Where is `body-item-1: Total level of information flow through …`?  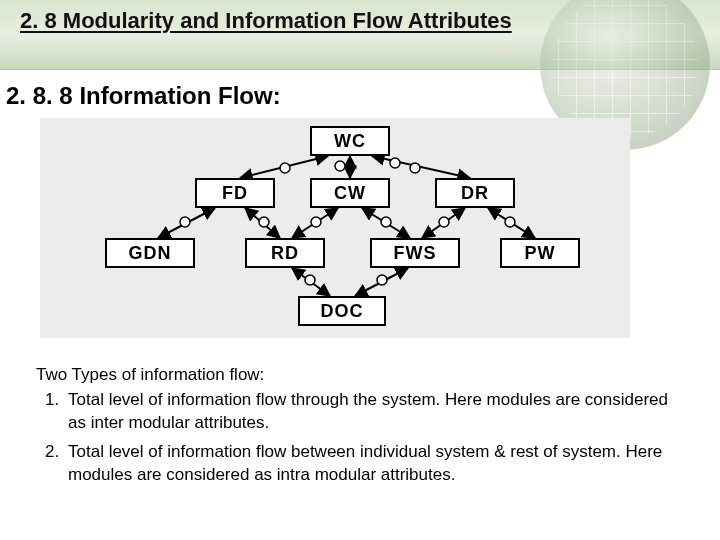
body-item-1: Total level of information flow through … is located at coordinates (374, 412).